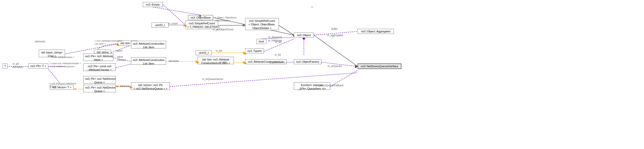  Describe the element at coordinates (223, 30) in the screenshot. I see `label-m-getobjectcount: m_getObjectCount` at that location.